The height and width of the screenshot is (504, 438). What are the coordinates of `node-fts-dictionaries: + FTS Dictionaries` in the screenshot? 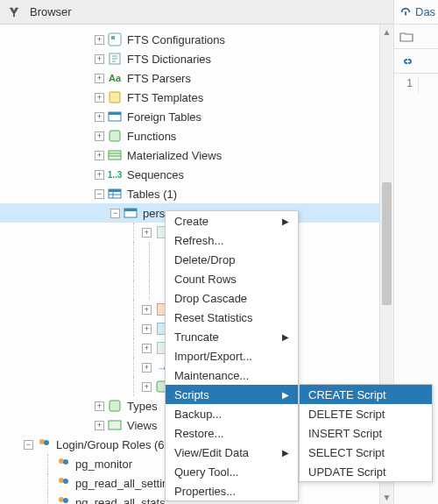 It's located at (196, 59).